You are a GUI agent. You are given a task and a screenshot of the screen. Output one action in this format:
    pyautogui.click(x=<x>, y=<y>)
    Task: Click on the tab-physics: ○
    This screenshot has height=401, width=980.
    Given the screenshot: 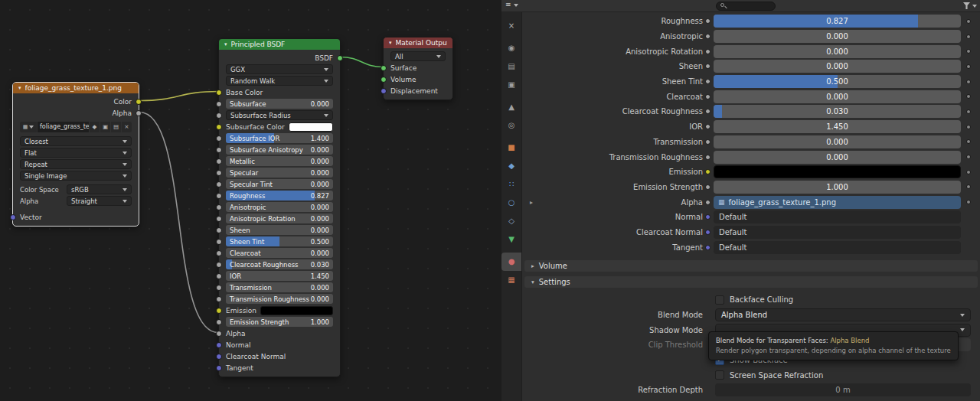 What is the action you would take?
    pyautogui.click(x=511, y=203)
    